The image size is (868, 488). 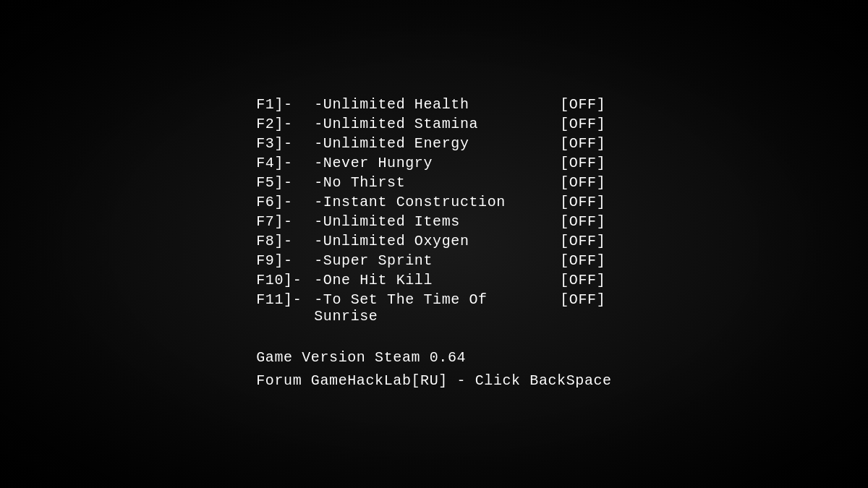 What do you see at coordinates (285, 163) in the screenshot?
I see `key-label-4: F4]-` at bounding box center [285, 163].